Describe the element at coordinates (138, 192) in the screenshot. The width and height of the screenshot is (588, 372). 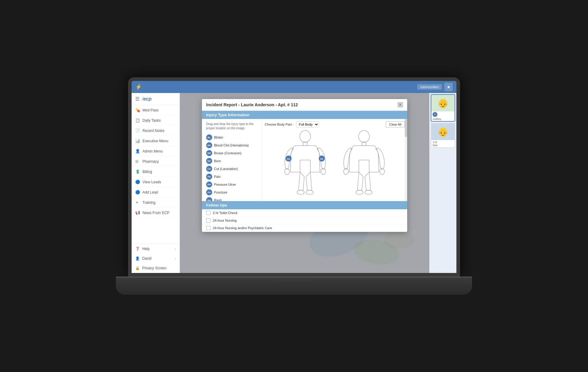
I see `add-lead-icon: 🔵` at that location.